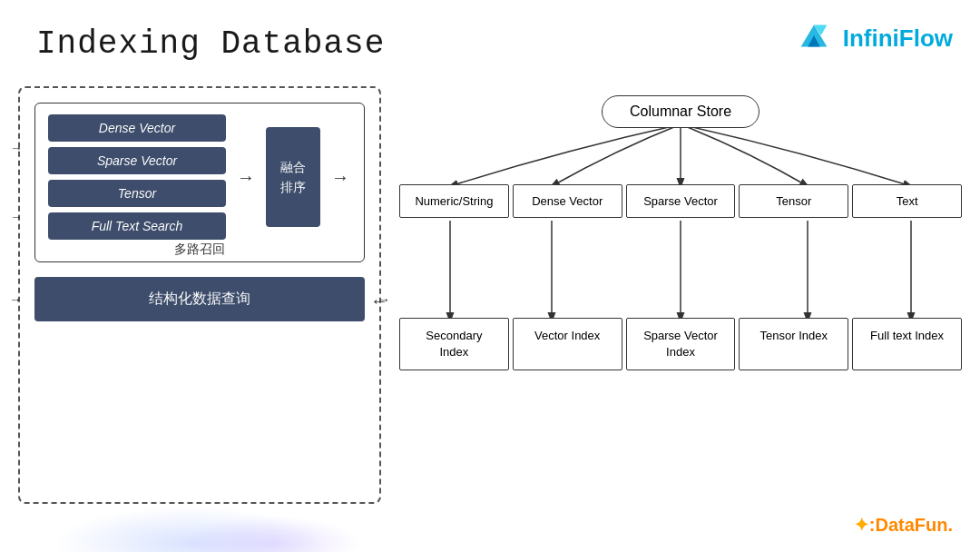 The height and width of the screenshot is (552, 980). Describe the element at coordinates (568, 202) in the screenshot. I see `col-type-dense: Dense Vector` at that location.